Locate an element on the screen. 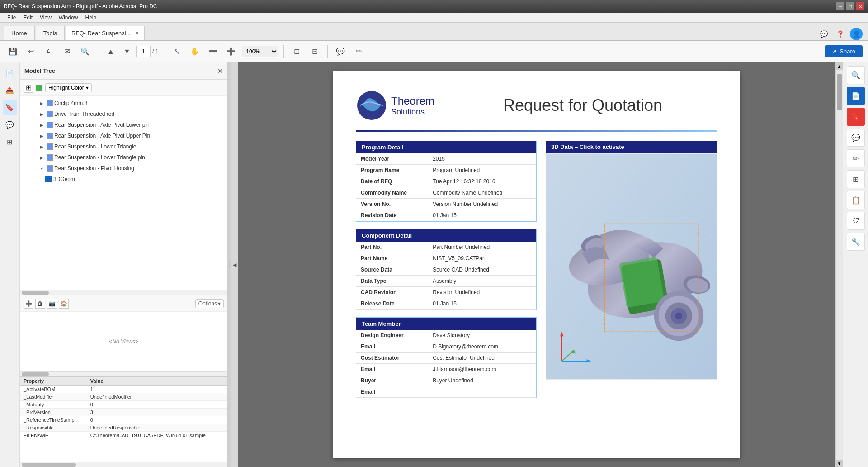 This screenshot has width=868, height=467. tab-home: Home is located at coordinates (19, 33).